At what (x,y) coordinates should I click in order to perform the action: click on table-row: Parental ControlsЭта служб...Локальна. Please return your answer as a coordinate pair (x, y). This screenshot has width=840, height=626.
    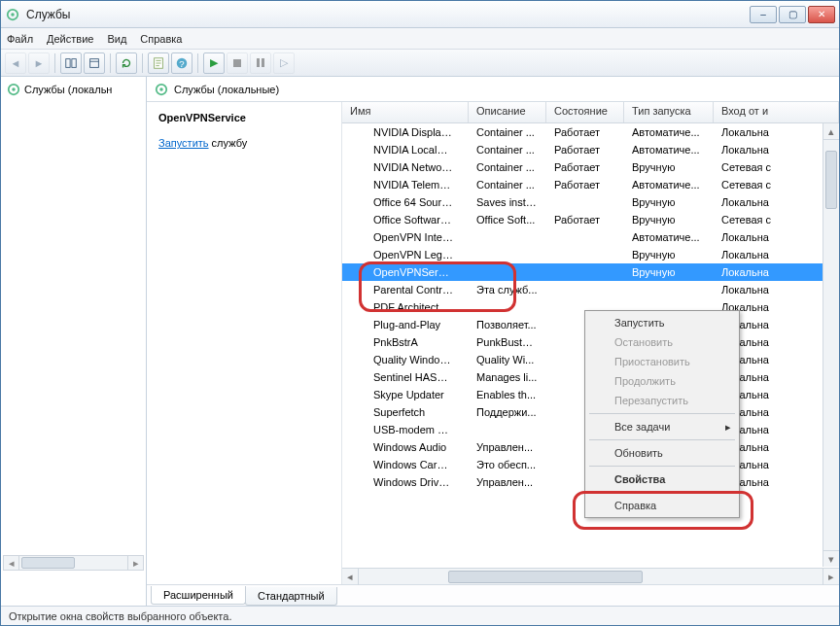
    Looking at the image, I should click on (591, 290).